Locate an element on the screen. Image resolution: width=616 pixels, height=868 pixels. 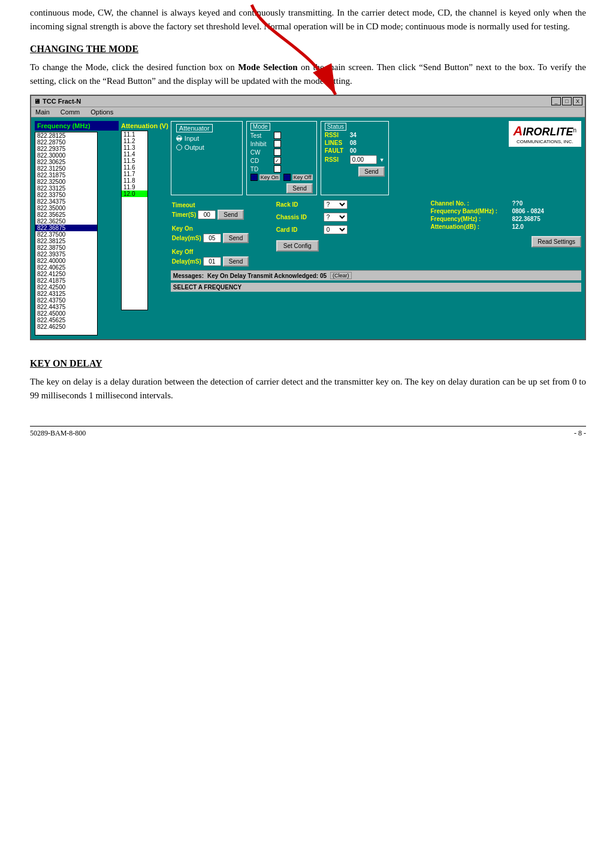
key-off-delay-send-button: Send is located at coordinates (236, 261).